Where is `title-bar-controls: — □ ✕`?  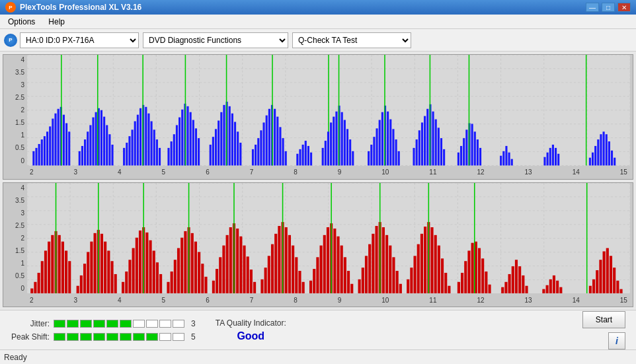
title-bar-controls: — □ ✕ is located at coordinates (608, 7).